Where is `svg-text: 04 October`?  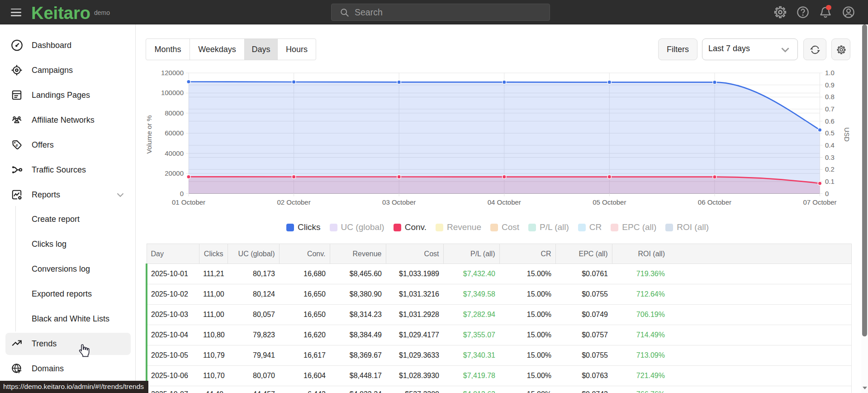
svg-text: 04 October is located at coordinates (504, 202).